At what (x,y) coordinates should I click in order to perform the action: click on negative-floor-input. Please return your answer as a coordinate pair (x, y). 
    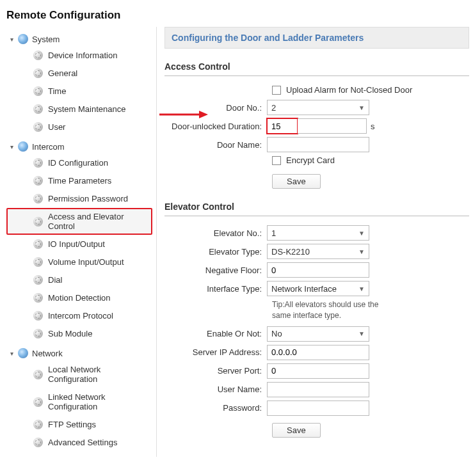
    Looking at the image, I should click on (318, 270).